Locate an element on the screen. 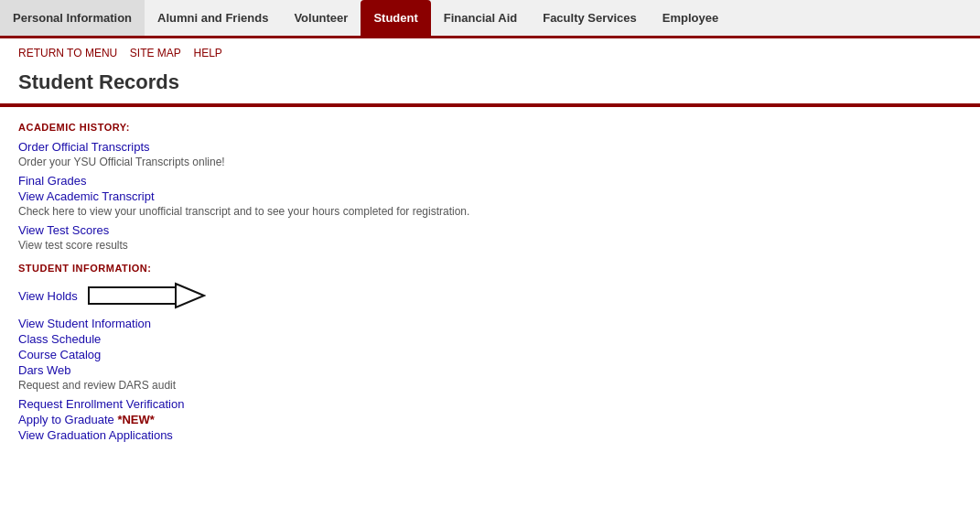 The width and height of the screenshot is (980, 528). view-academic-transcript-desc: Check here to view your unofficial trans… is located at coordinates (490, 211).